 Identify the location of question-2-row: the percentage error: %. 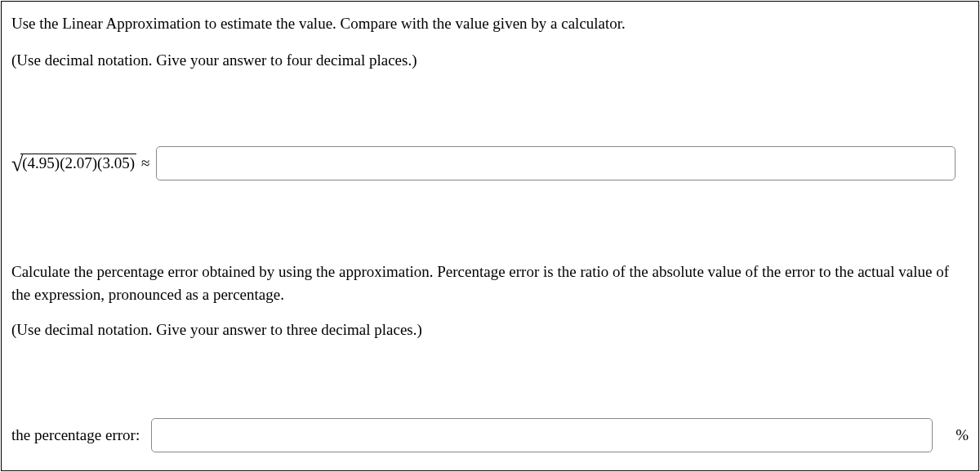
(490, 435).